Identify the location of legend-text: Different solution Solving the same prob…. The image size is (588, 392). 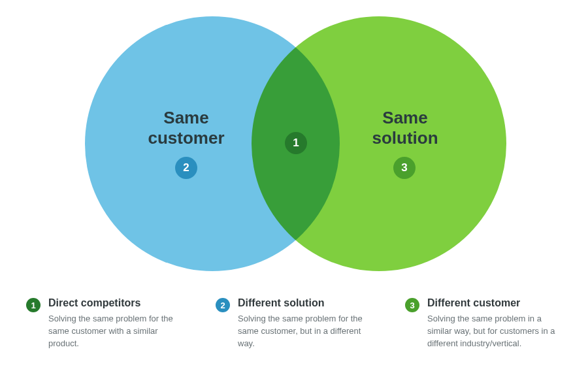
(305, 324).